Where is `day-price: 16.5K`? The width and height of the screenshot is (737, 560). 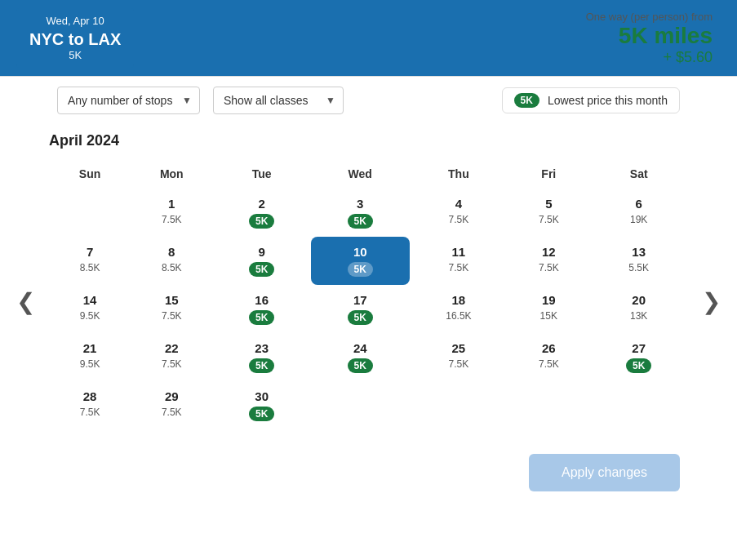
day-price: 16.5K is located at coordinates (459, 316).